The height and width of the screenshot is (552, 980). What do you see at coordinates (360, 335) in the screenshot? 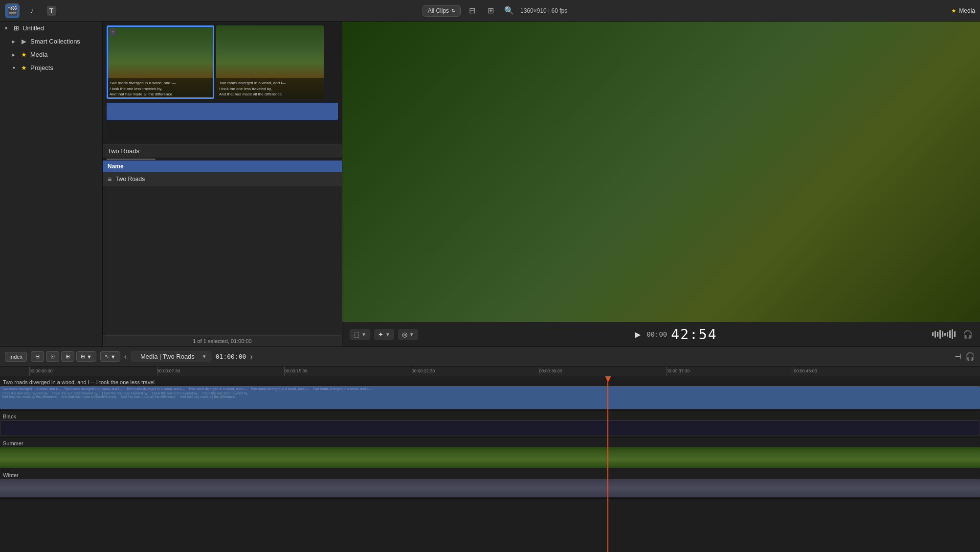
I see `transform-control: ⬚ ▼` at bounding box center [360, 335].